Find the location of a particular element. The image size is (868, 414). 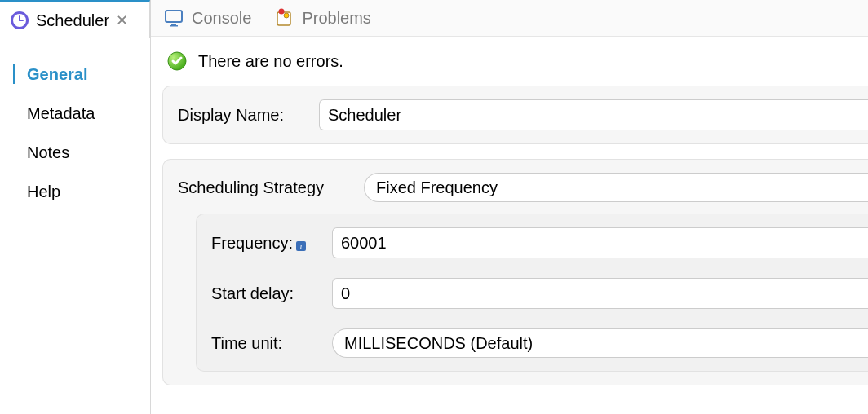

time-unit-label: Time unit: is located at coordinates (264, 344).